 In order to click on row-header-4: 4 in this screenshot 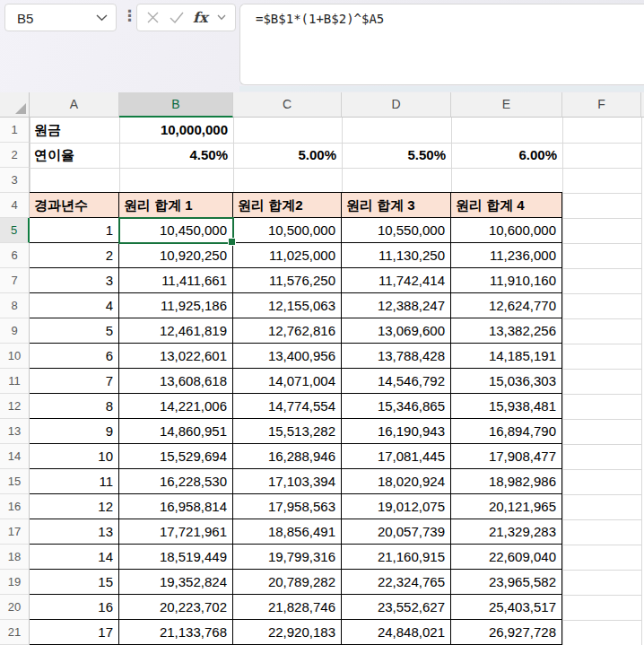, I will do `click(14, 205)`.